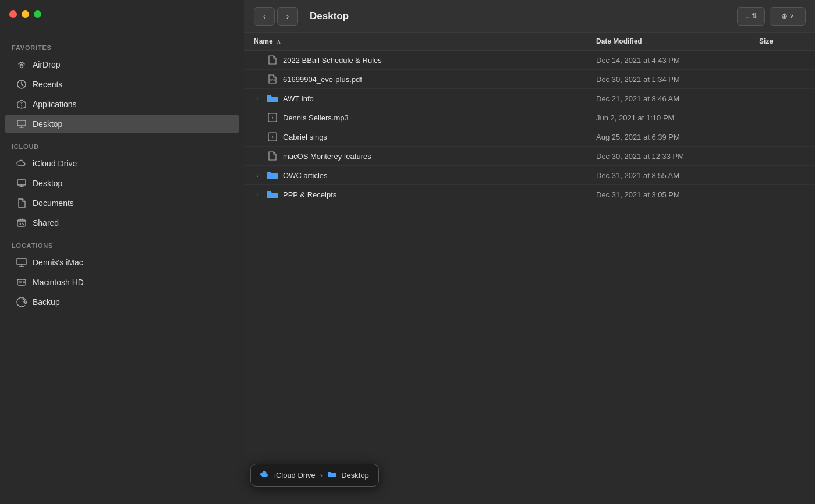 The width and height of the screenshot is (815, 504). Describe the element at coordinates (48, 183) in the screenshot. I see `icloud-desktop-label: Desktop` at that location.